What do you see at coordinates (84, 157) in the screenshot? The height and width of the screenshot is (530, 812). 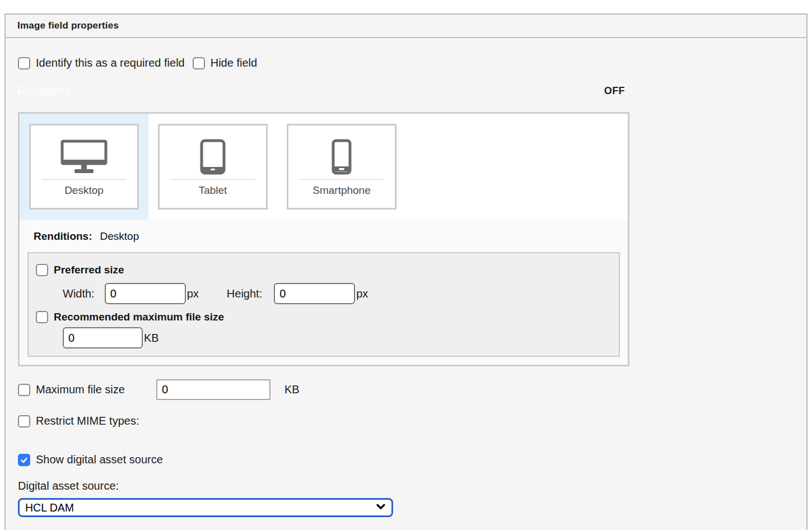 I see `desktop-icon` at bounding box center [84, 157].